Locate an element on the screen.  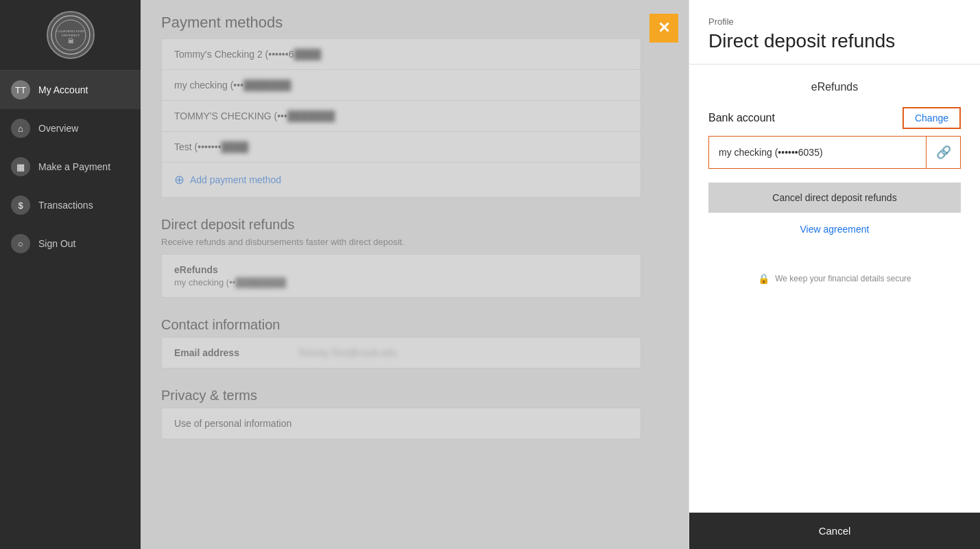
secure-note-text: We keep your financial details secure is located at coordinates (844, 279).